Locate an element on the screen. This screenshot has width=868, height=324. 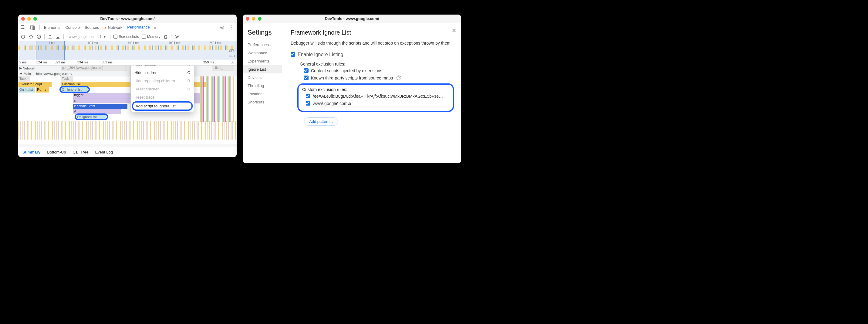
capture-settings-icon is located at coordinates (177, 37).